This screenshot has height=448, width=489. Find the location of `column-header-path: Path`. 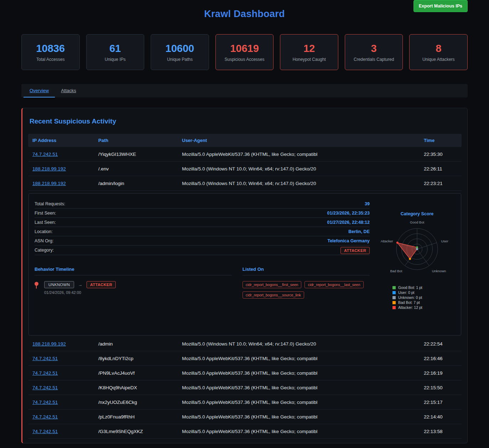

column-header-path: Path is located at coordinates (136, 140).